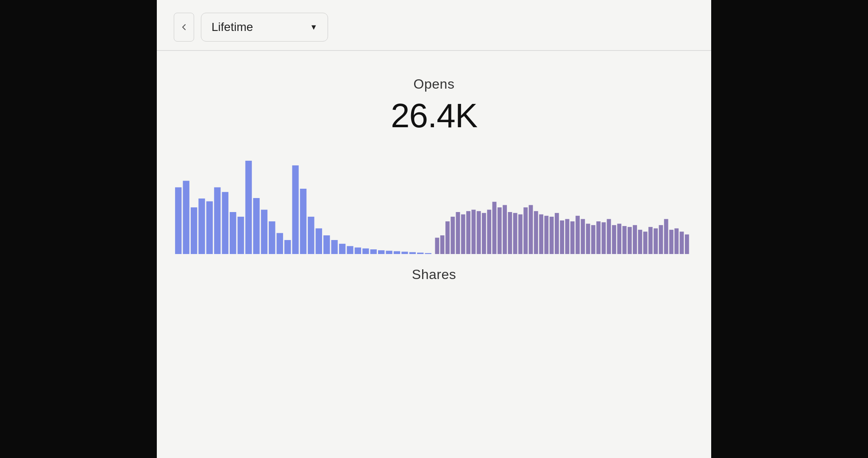  What do you see at coordinates (564, 207) in the screenshot?
I see `shares-chart` at bounding box center [564, 207].